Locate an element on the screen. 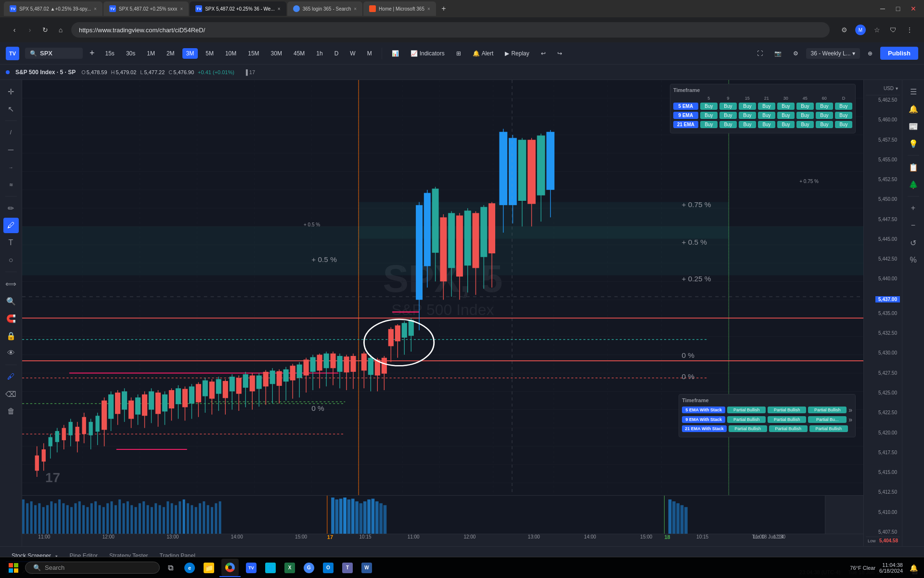 Image resolution: width=924 pixels, height=578 pixels. profile-icon: M is located at coordinates (860, 30).